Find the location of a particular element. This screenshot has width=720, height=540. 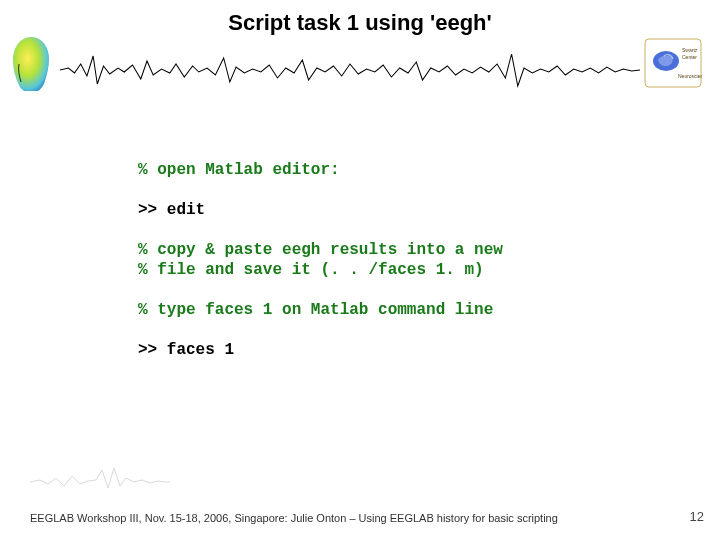

slide-title: Script task 1 using 'eegh' is located at coordinates (360, 18).